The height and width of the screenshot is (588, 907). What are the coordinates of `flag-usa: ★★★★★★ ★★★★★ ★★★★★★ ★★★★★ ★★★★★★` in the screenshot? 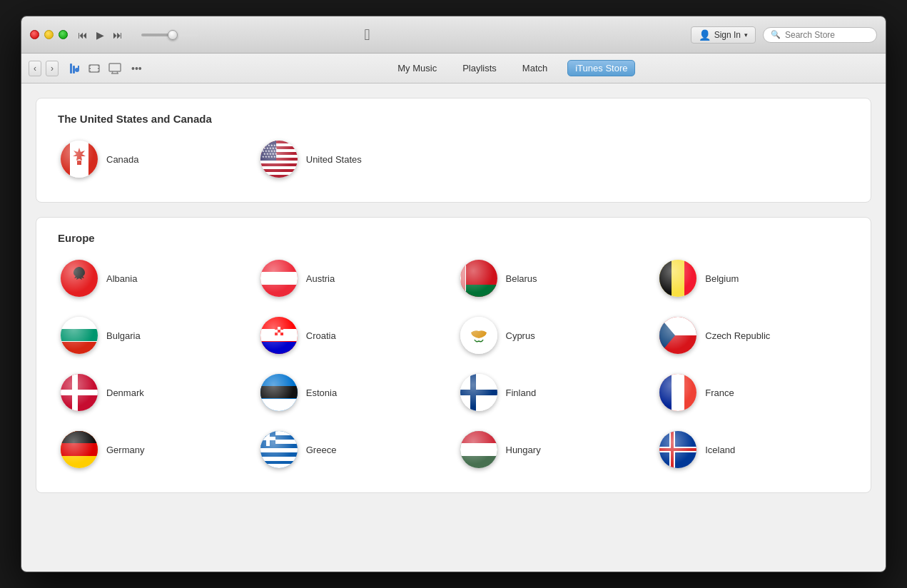 It's located at (279, 159).